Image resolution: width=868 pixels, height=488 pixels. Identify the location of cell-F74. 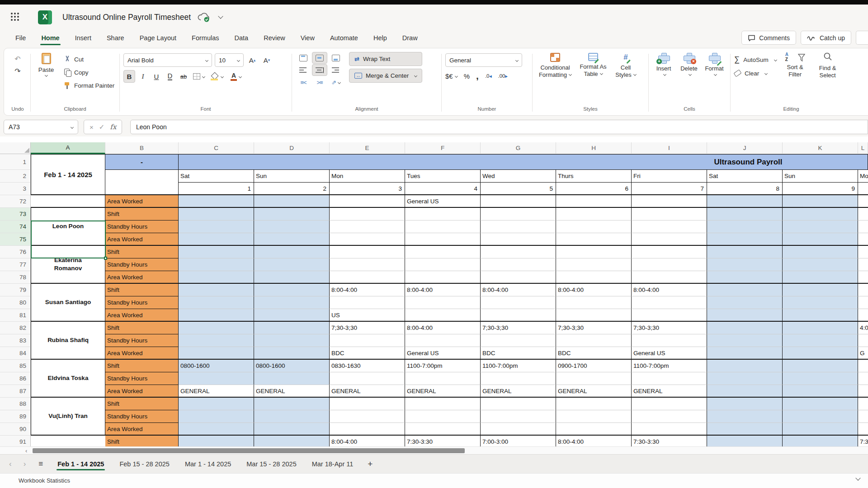
(443, 227).